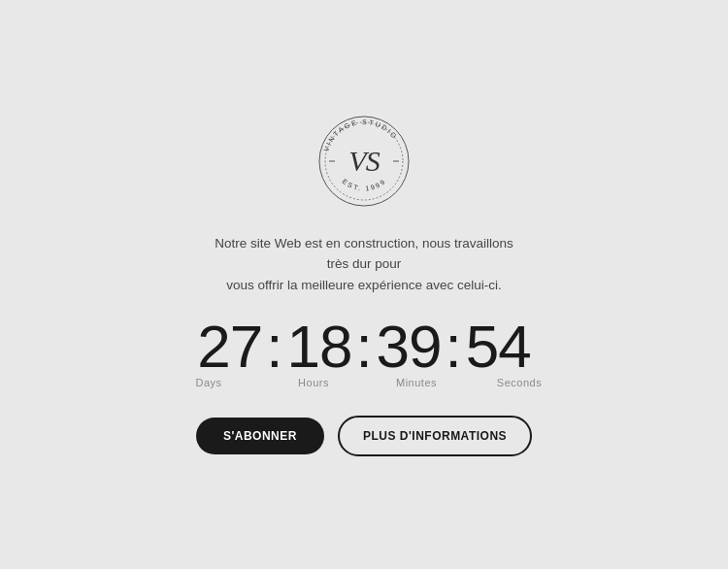 Image resolution: width=728 pixels, height=569 pixels. What do you see at coordinates (318, 347) in the screenshot?
I see `countdown-hours: 18` at bounding box center [318, 347].